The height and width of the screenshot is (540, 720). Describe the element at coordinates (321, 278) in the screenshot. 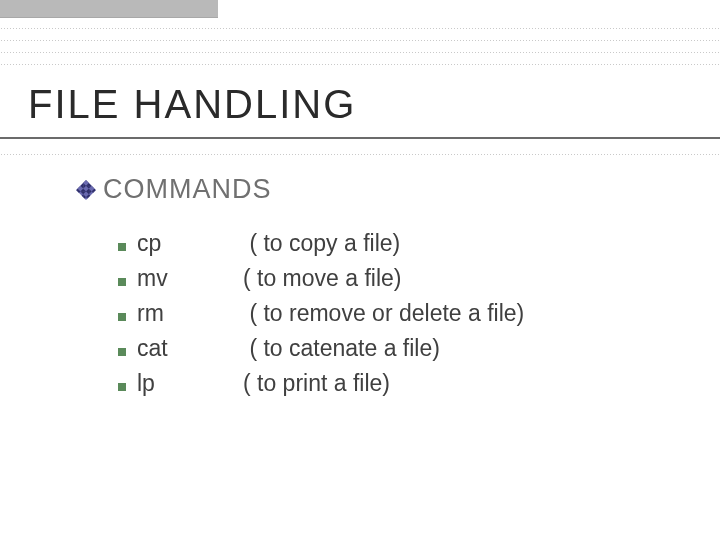

I see `list-item: mv ( to move a file)` at that location.